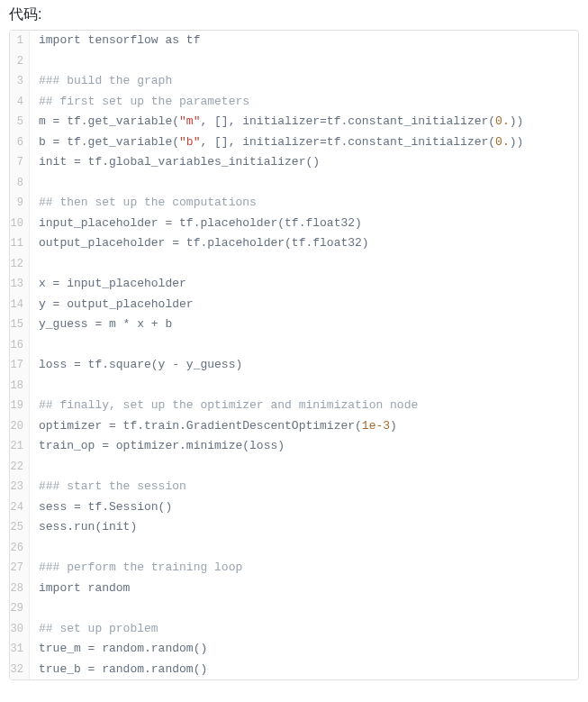 This screenshot has height=702, width=588. I want to click on code-token: import tensorflow as tf, so click(119, 40).